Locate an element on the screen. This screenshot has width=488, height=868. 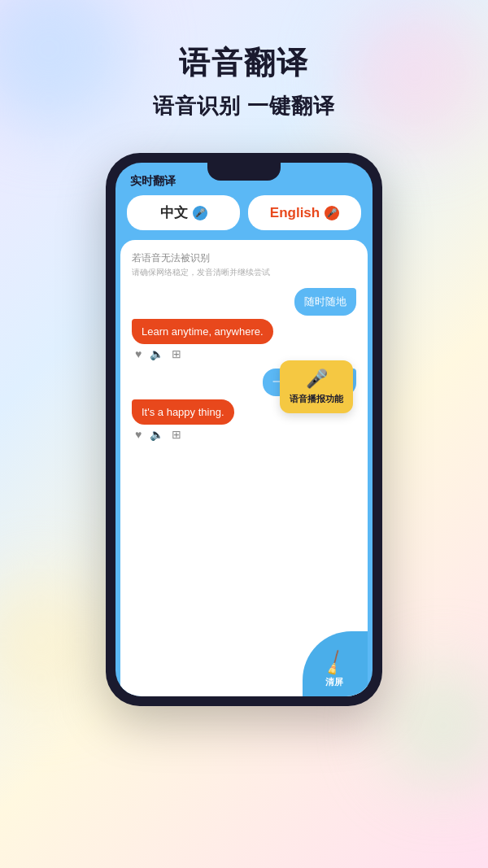
tooltip-label: 语音播报功能 is located at coordinates (316, 399).